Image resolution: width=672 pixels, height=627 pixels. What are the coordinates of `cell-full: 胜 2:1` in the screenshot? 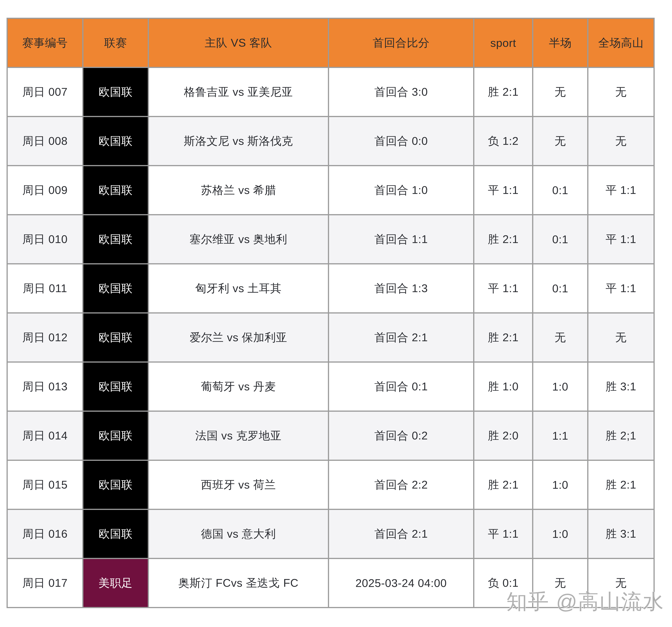 It's located at (621, 485).